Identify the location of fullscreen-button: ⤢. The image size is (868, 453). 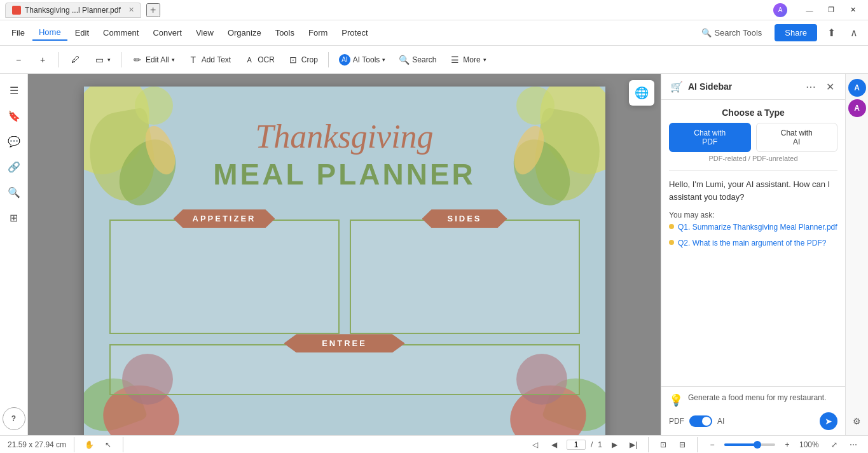
(834, 445).